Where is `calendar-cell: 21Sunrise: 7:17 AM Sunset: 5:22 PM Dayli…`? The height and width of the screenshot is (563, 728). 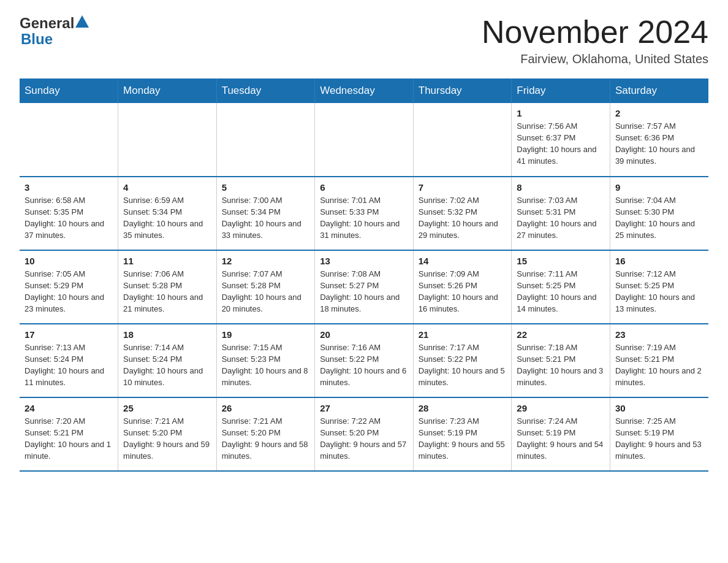 calendar-cell: 21Sunrise: 7:17 AM Sunset: 5:22 PM Dayli… is located at coordinates (462, 361).